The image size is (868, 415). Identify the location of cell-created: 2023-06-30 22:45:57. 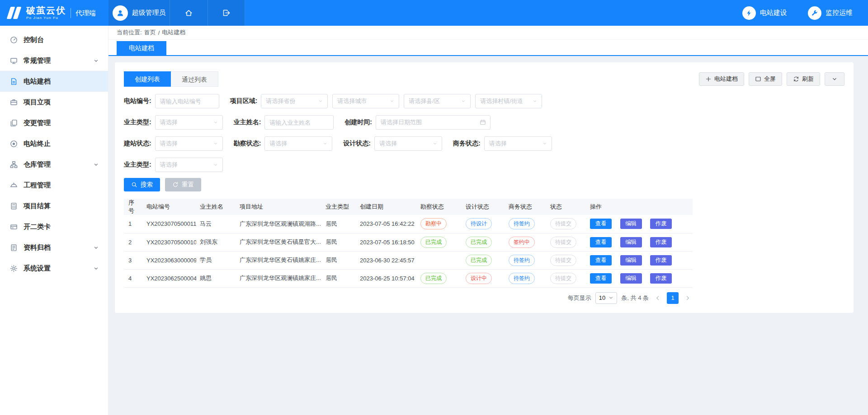
(387, 260).